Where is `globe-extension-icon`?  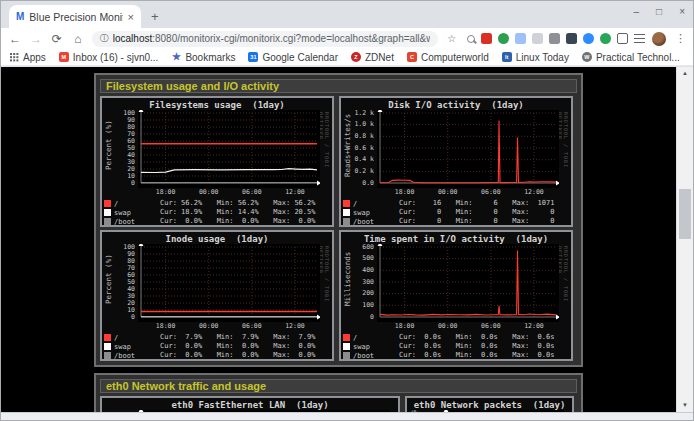 globe-extension-icon is located at coordinates (504, 38).